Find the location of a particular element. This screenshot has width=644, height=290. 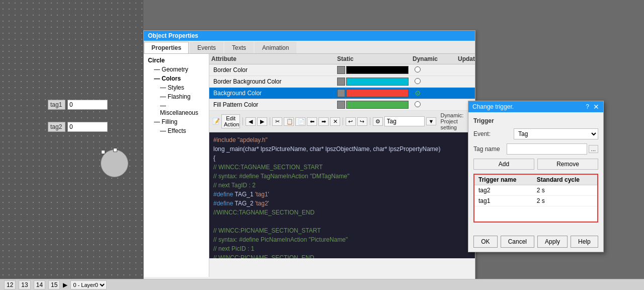

attr-static-fill-pattern is located at coordinates (373, 105).